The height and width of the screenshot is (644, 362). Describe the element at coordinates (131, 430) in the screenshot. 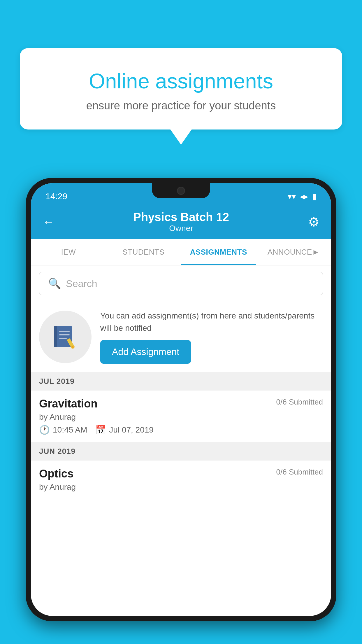

I see `assignment-date-text: Jul 07, 2019` at that location.